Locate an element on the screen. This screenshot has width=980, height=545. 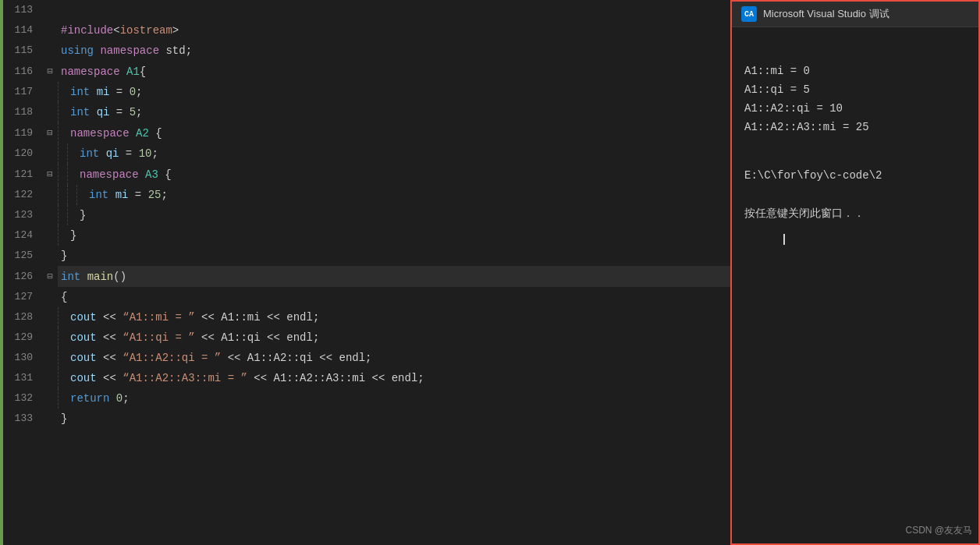
output-lines: A1::mi = 0A1::qi = 5A1::A2::qi = 10A1::A… is located at coordinates (855, 99).